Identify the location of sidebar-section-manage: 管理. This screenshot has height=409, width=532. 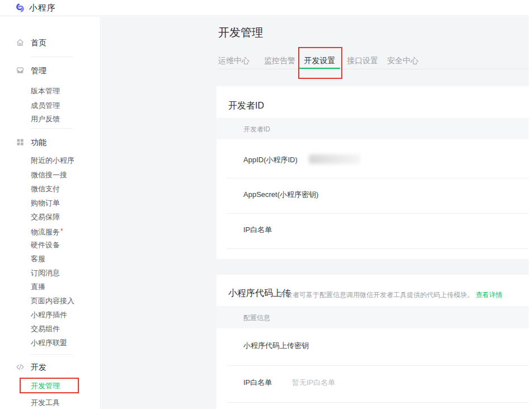
(39, 70).